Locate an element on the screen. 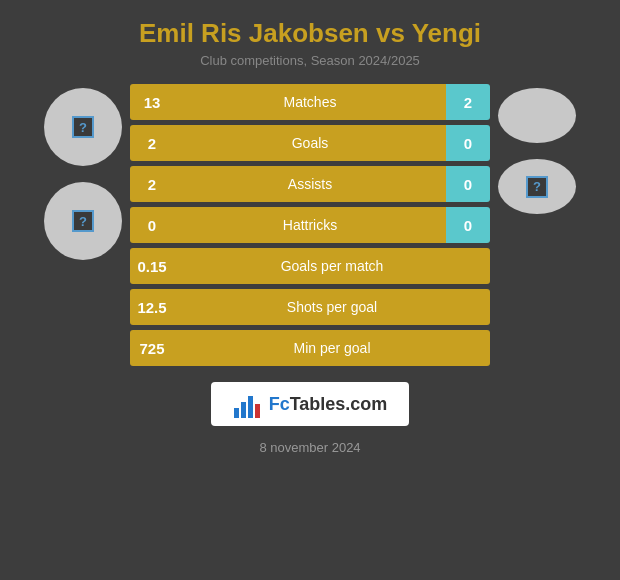 The width and height of the screenshot is (620, 580). stat-row-matches: 13 Matches 2 is located at coordinates (310, 102).